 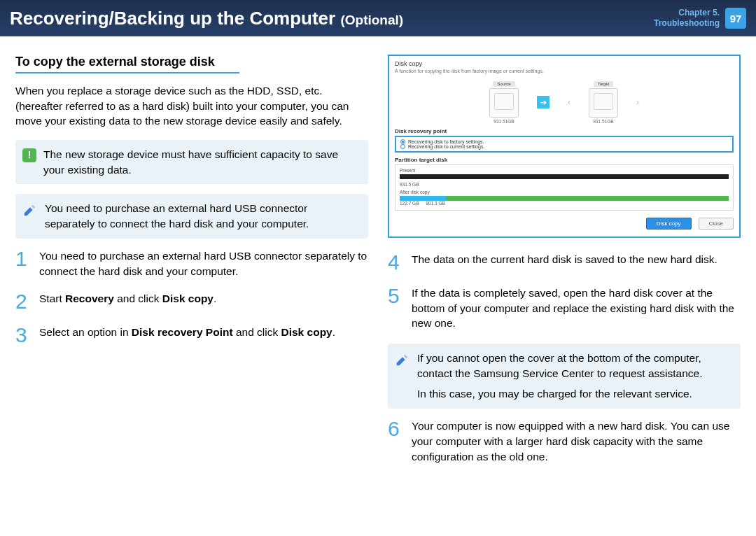 What do you see at coordinates (396, 441) in the screenshot?
I see `step-number: 6` at bounding box center [396, 441].